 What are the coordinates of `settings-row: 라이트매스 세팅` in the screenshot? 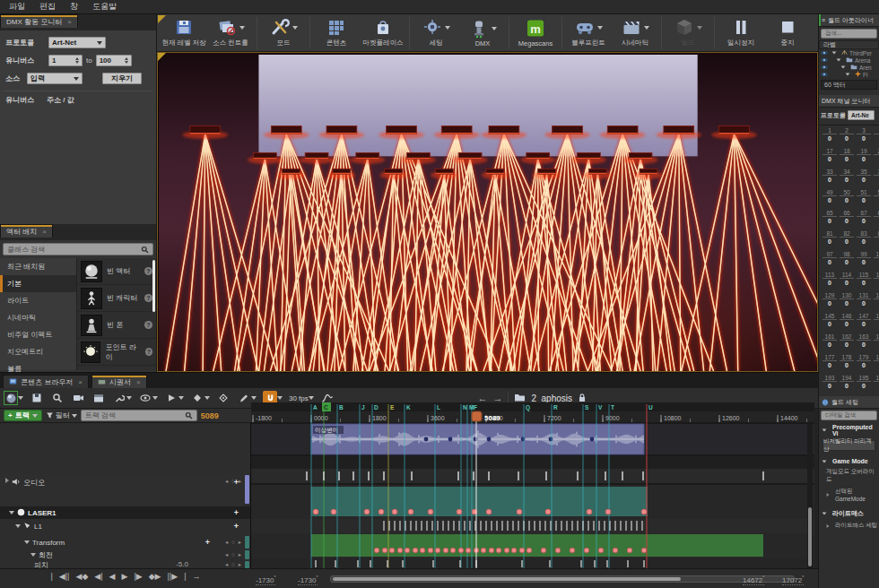 It's located at (849, 525).